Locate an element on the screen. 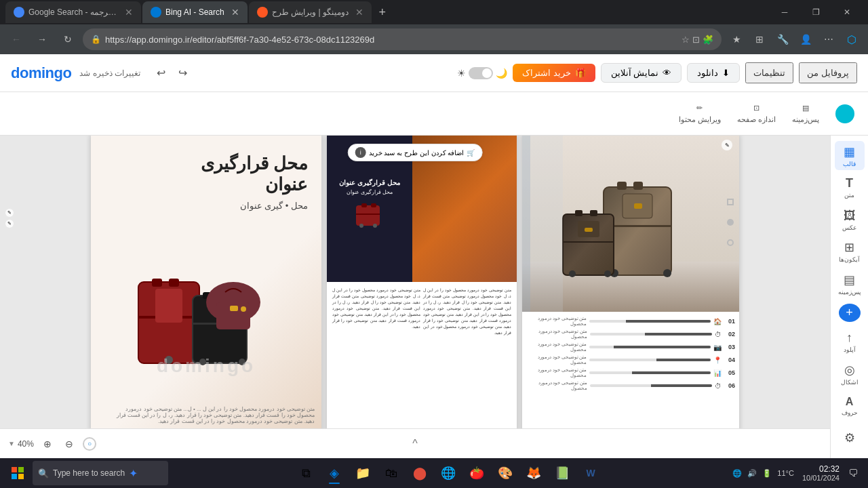 The width and height of the screenshot is (868, 488). zoom-in-button: ⊕ is located at coordinates (47, 444).